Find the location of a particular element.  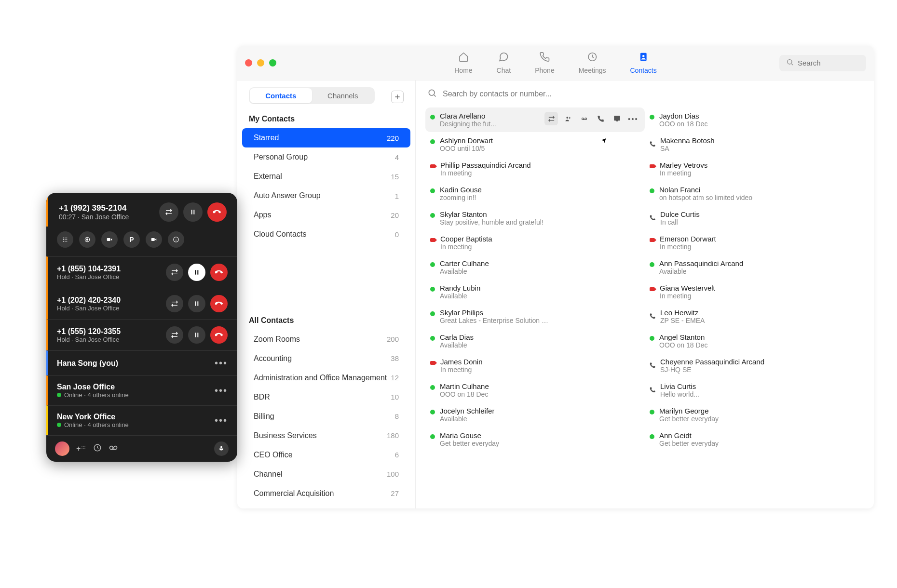

tab-contacts: Contacts is located at coordinates (281, 95).